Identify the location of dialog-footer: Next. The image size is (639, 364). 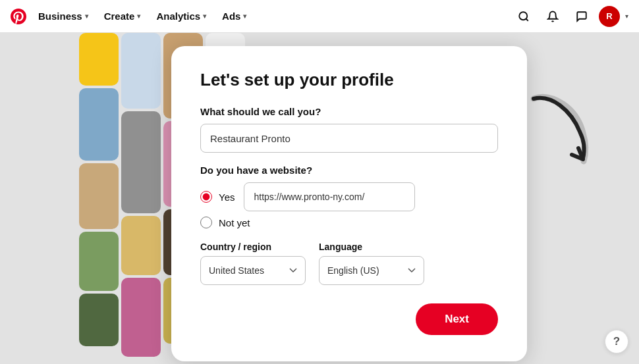
(349, 319).